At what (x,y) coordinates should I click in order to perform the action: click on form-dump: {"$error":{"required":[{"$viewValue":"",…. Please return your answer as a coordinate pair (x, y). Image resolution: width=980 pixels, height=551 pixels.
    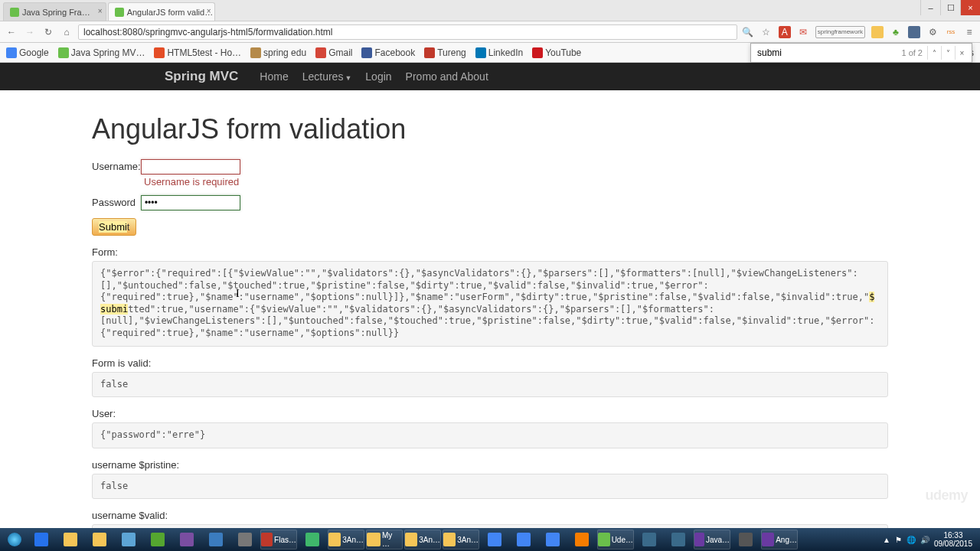
    Looking at the image, I should click on (490, 304).